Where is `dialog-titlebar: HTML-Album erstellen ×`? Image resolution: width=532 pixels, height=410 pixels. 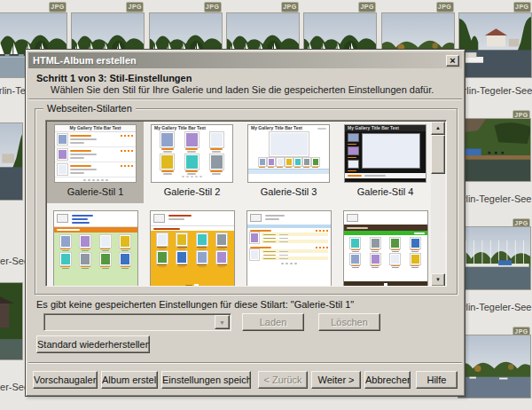 dialog-titlebar: HTML-Album erstellen × is located at coordinates (245, 60).